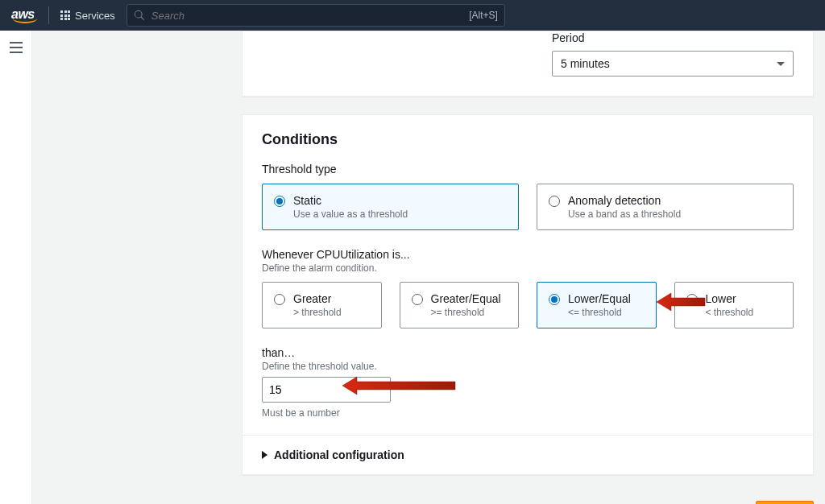 Image resolution: width=825 pixels, height=504 pixels. What do you see at coordinates (88, 16) in the screenshot?
I see `services-menu: Services` at bounding box center [88, 16].